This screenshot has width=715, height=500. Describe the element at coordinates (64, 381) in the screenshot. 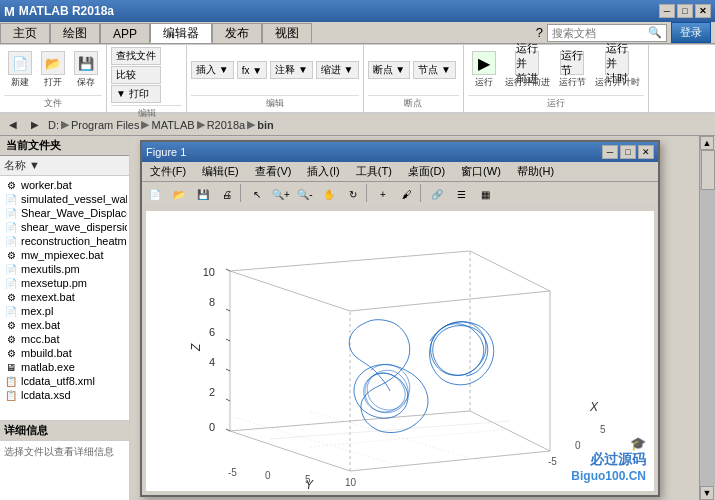

I see `file-item-lcdata: 📋 lcdata_utf8.xml` at that location.